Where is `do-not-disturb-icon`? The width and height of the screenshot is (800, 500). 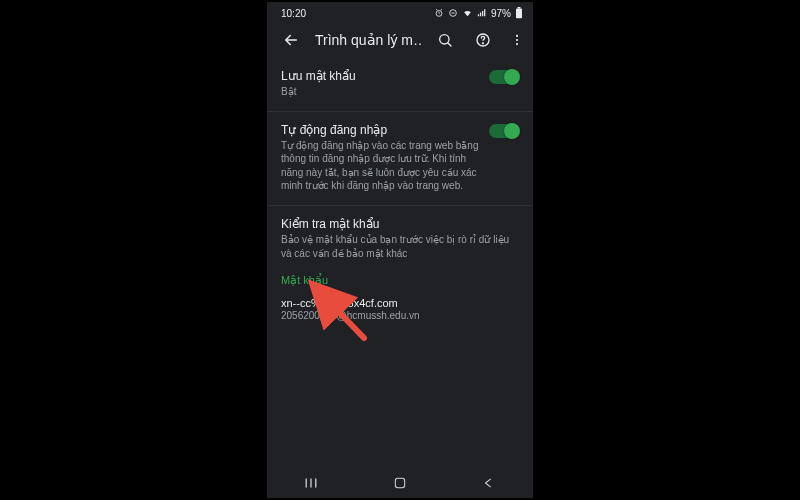 do-not-disturb-icon is located at coordinates (453, 13).